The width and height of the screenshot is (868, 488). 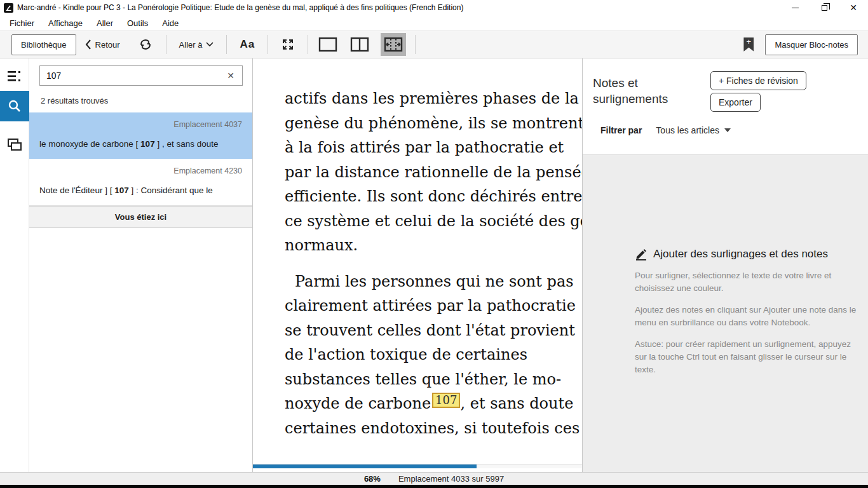 I want to click on search-clear-icon: ✕, so click(x=231, y=76).